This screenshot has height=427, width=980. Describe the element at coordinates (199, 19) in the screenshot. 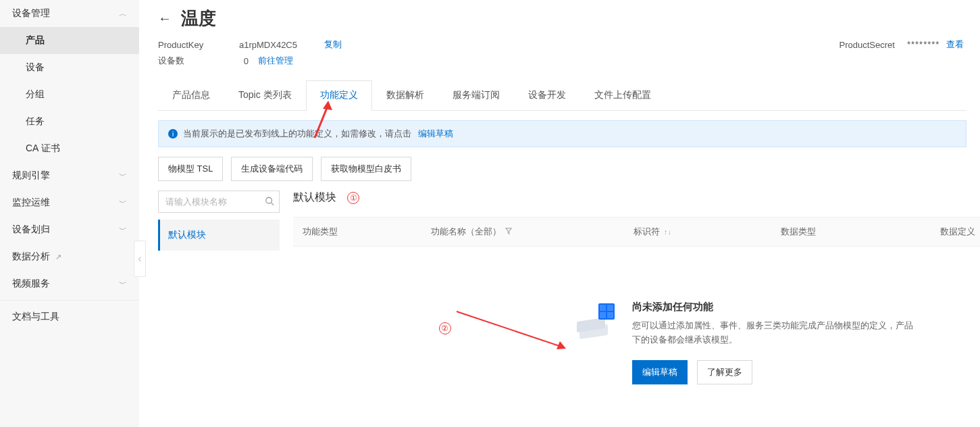

I see `page-title: 温度` at that location.